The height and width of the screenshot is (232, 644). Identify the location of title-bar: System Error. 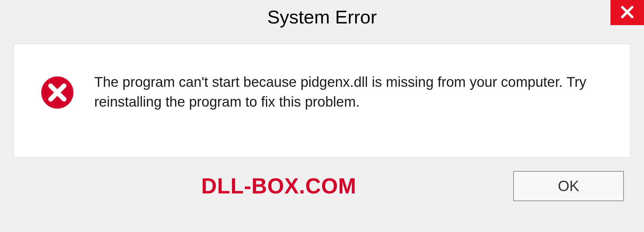
(322, 17).